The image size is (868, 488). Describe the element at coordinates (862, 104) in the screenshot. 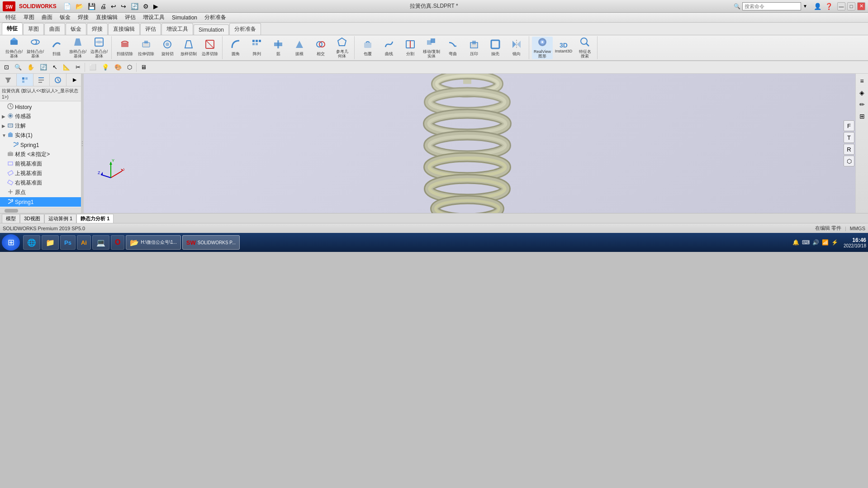

I see `rp-sketch-btn: ✏` at that location.